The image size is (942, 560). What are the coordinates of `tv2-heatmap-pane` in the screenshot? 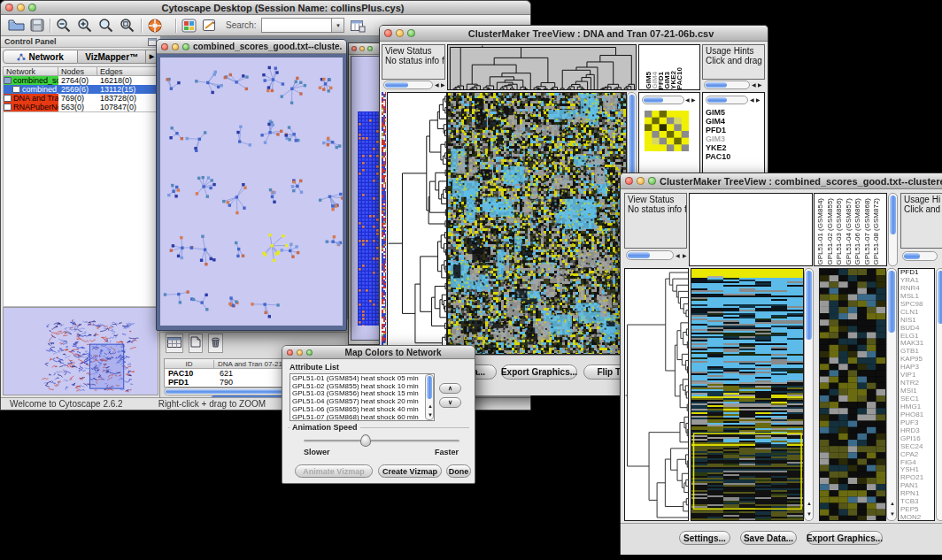 It's located at (747, 395).